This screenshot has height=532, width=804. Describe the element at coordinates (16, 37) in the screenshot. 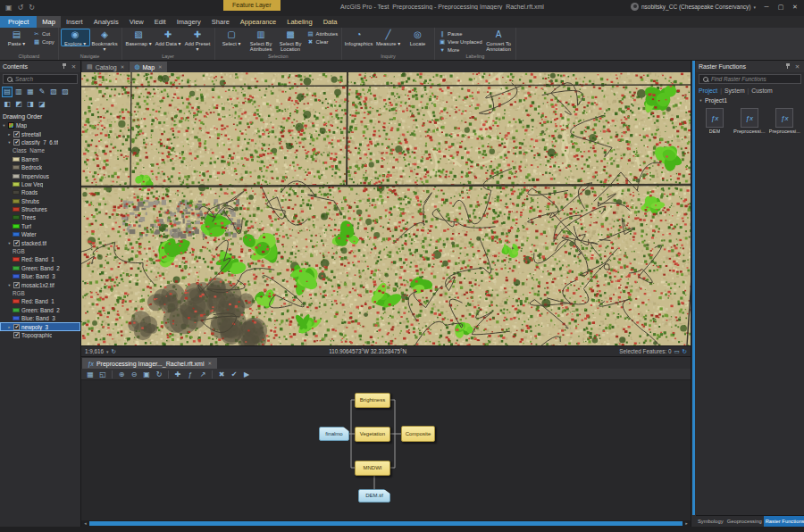

I see `paste-button: ▤Paste ▾` at that location.